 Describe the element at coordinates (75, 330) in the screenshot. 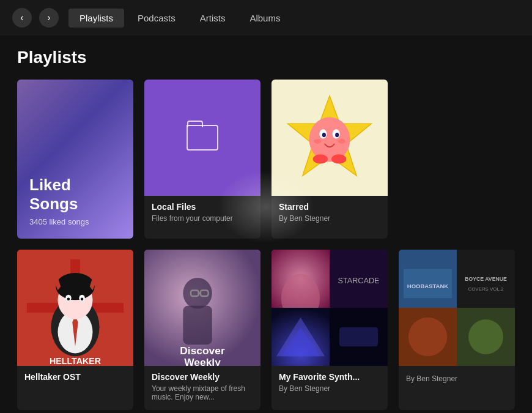

I see `card-helltaker: HELLTAKER Helltaker OST` at that location.